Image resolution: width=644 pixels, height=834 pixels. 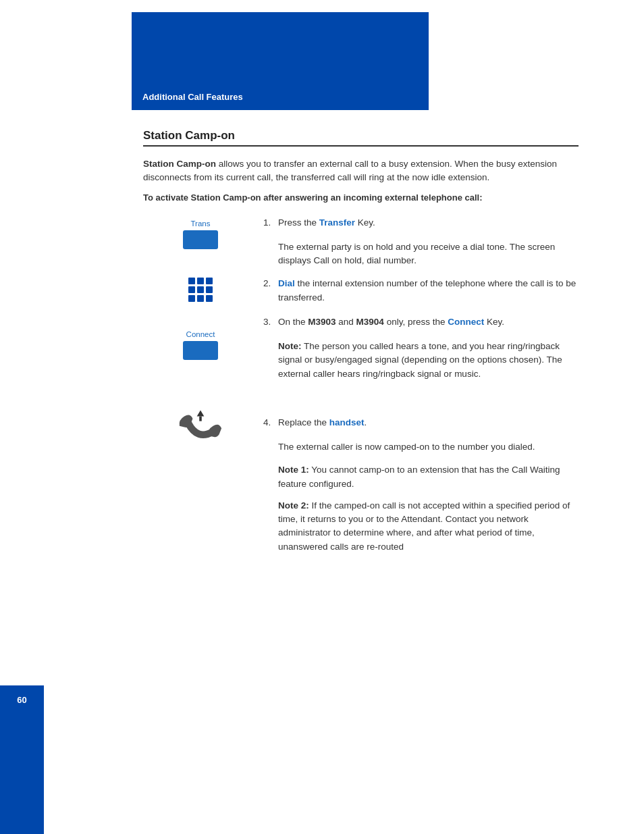 I want to click on keypad-icon, so click(x=200, y=290).